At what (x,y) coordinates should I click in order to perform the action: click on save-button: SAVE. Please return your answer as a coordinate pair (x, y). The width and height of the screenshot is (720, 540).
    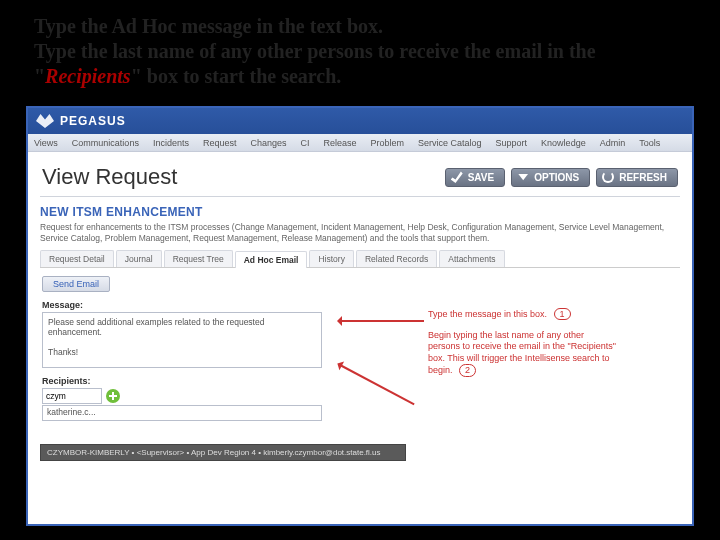
    Looking at the image, I should click on (476, 178).